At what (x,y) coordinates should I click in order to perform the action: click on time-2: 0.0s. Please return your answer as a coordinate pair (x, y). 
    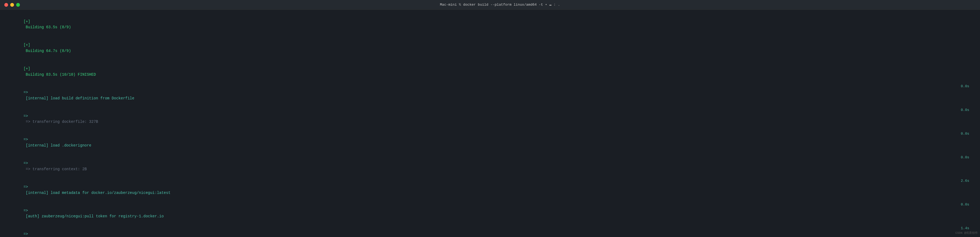
    Looking at the image, I should click on (965, 110).